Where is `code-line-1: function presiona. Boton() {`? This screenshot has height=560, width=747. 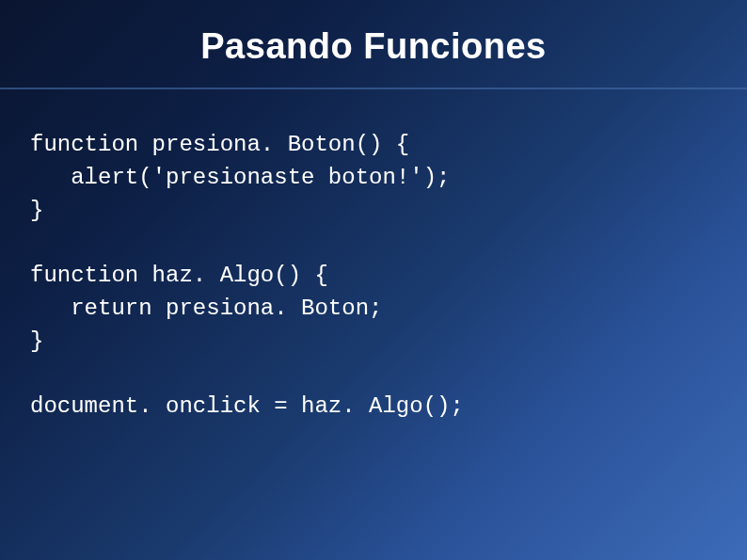 code-line-1: function presiona. Boton() { is located at coordinates (220, 145).